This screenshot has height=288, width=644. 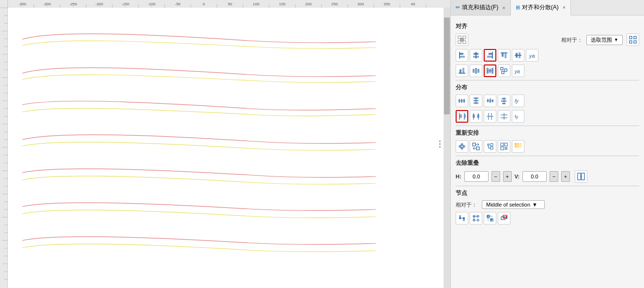 What do you see at coordinates (462, 146) in the screenshot?
I see `rearrange-nodes-button` at bounding box center [462, 146].